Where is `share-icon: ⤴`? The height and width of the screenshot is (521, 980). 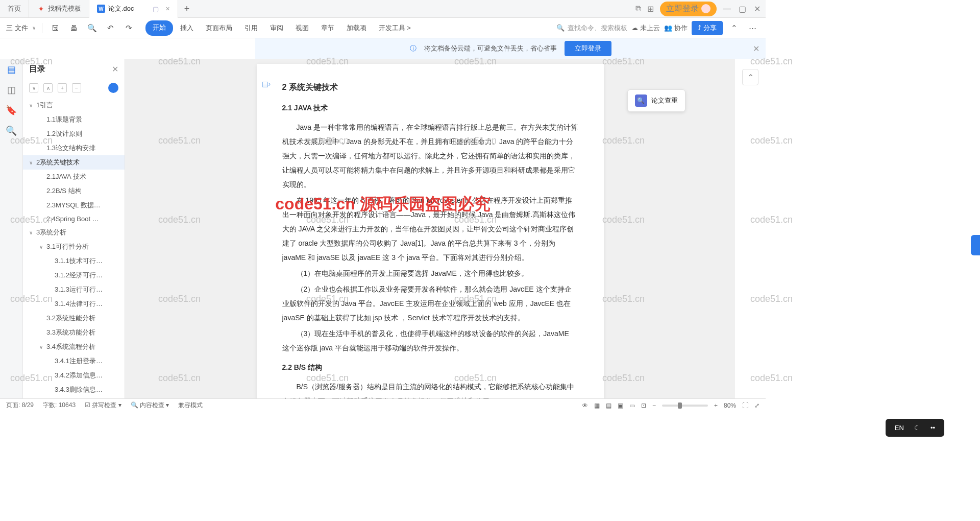
share-icon: ⤴ is located at coordinates (699, 28).